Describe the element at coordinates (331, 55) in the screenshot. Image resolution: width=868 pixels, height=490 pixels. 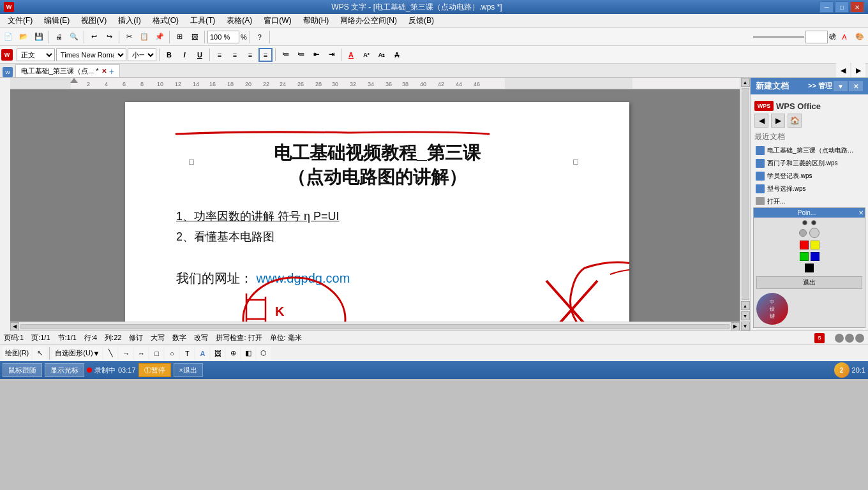
I see `indent-inc-button: ⇥` at that location.